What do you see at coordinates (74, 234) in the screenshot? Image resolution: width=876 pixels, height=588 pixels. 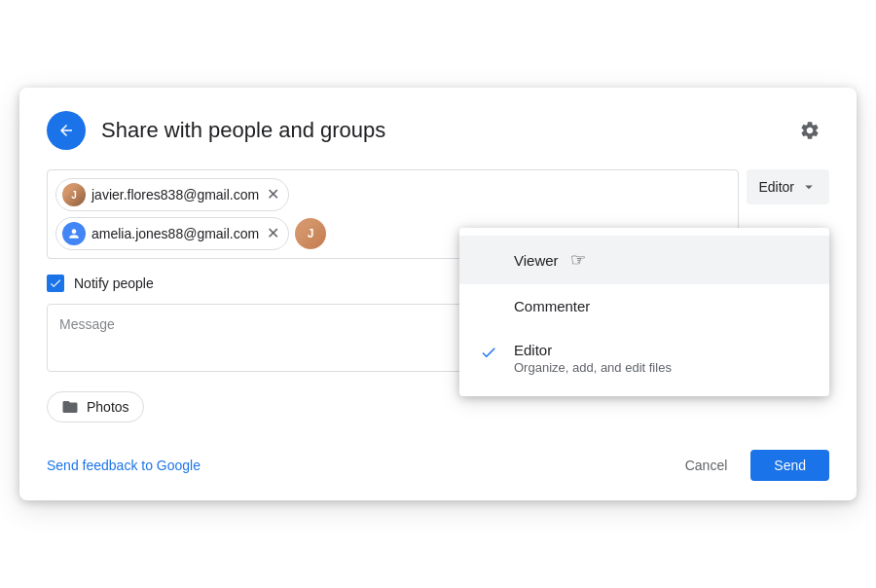 I see `chip-2-avatar` at bounding box center [74, 234].